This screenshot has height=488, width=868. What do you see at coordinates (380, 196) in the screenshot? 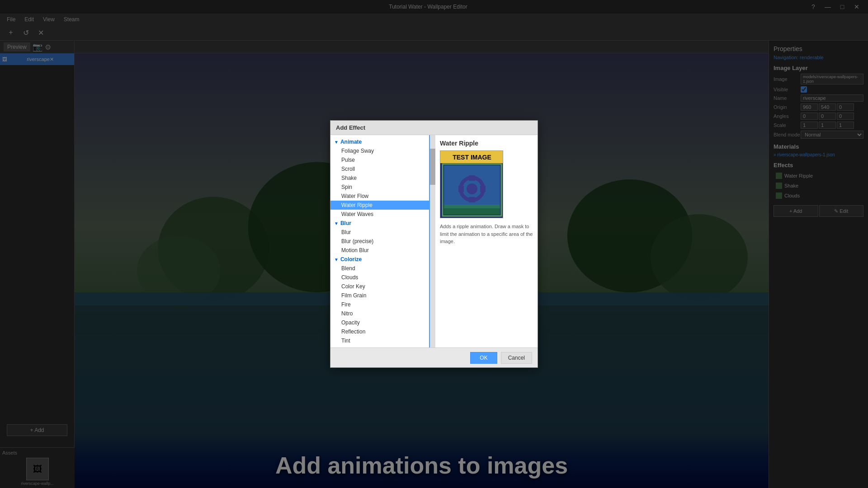
I see `effect-water-flow: Water Flow` at bounding box center [380, 196].